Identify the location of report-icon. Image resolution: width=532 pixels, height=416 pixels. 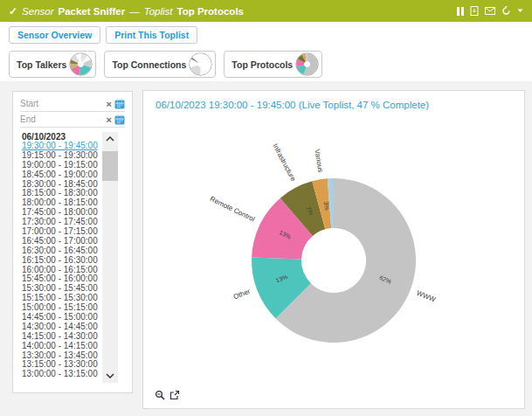
(474, 10).